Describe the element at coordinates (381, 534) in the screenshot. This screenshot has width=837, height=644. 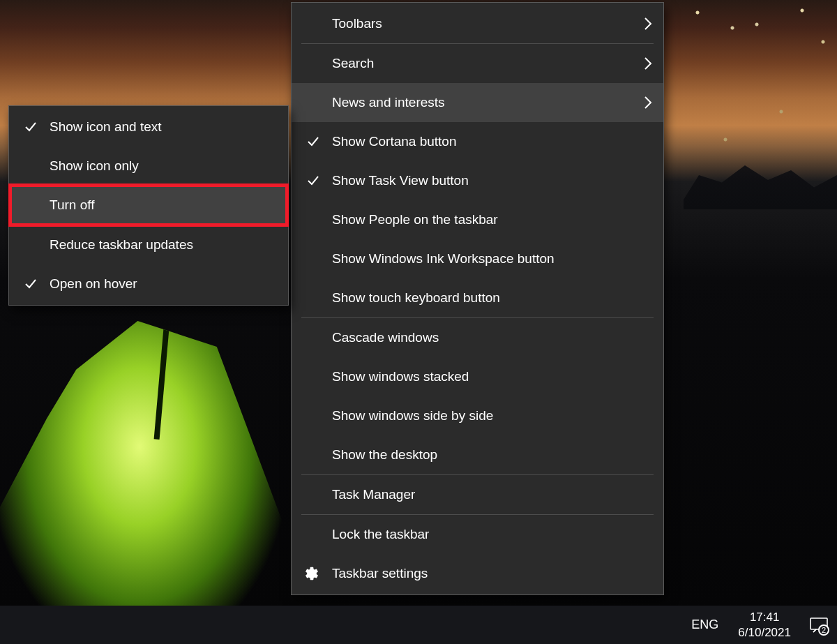
I see `menu-item-label: Lock the taskbar` at that location.